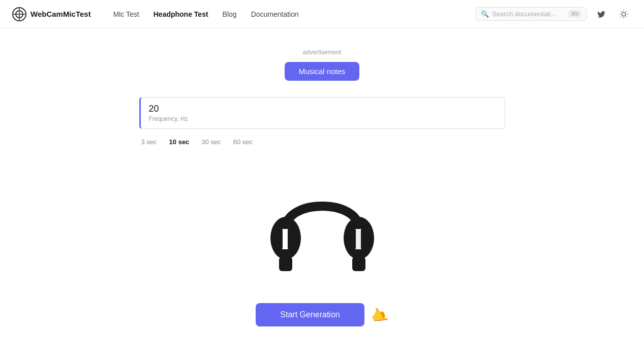 The image size is (644, 362). What do you see at coordinates (323, 109) in the screenshot?
I see `frequency-value: 20` at bounding box center [323, 109].